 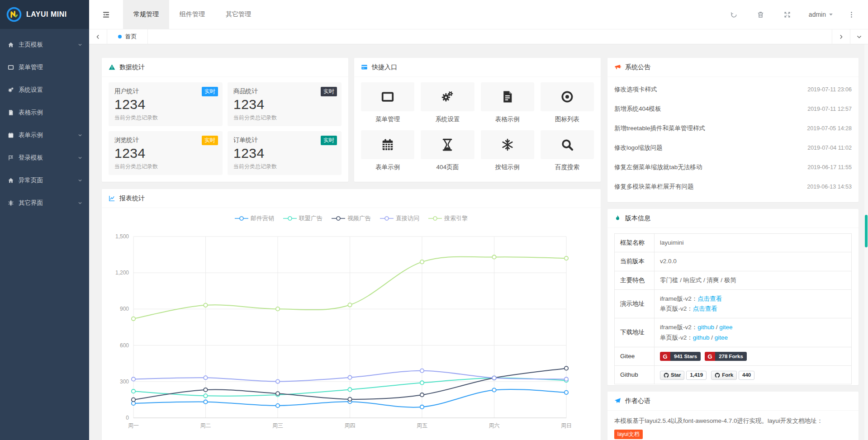 I want to click on notice-text: 新增treetable插件和菜单管理样式, so click(x=659, y=128).